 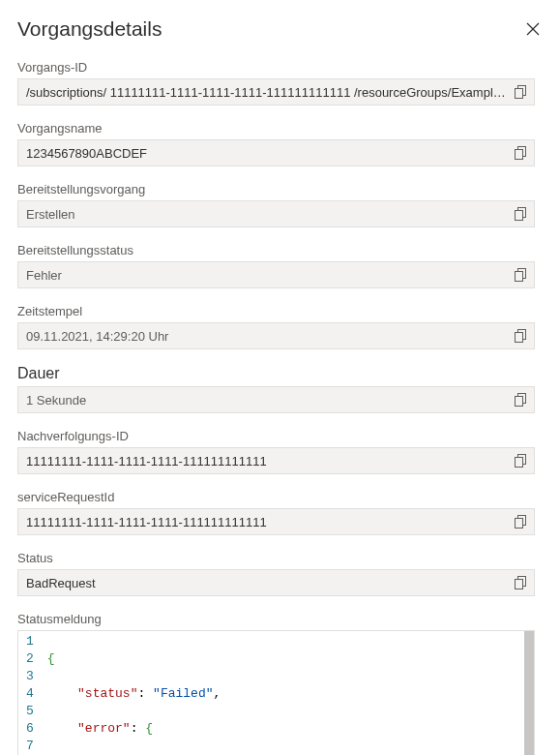 I want to click on field-vorgangsname: Vorgangsname 1234567890ABCDEF, so click(x=277, y=143).